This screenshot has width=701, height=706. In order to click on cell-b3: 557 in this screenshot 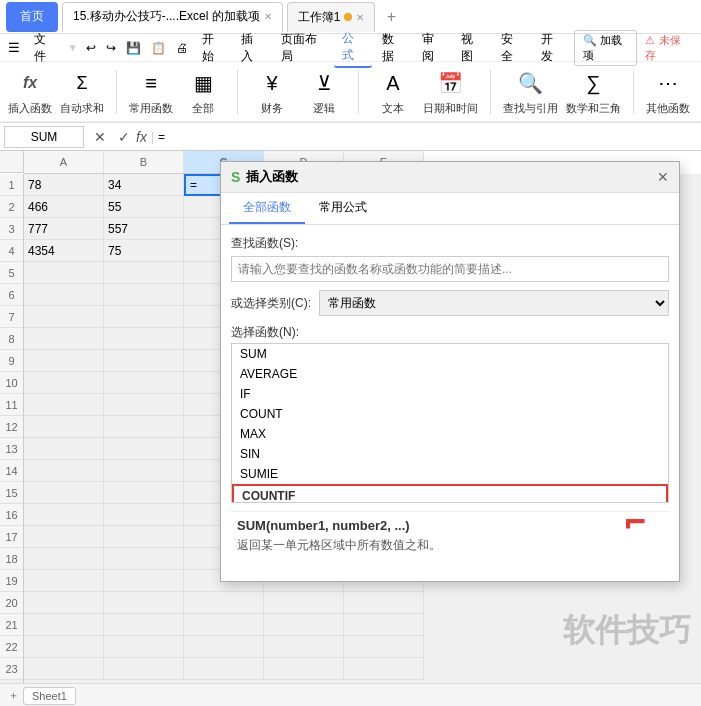, I will do `click(144, 229)`.